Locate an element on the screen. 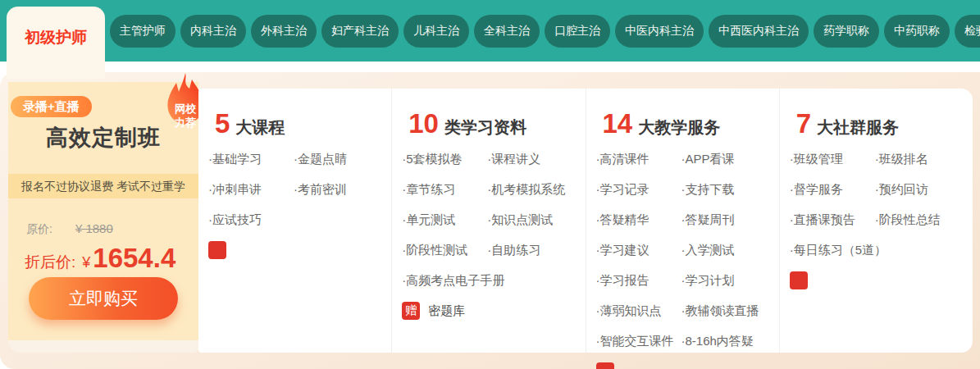 Image resolution: width=980 pixels, height=369 pixels. feature-item: ·基础学习 is located at coordinates (251, 159).